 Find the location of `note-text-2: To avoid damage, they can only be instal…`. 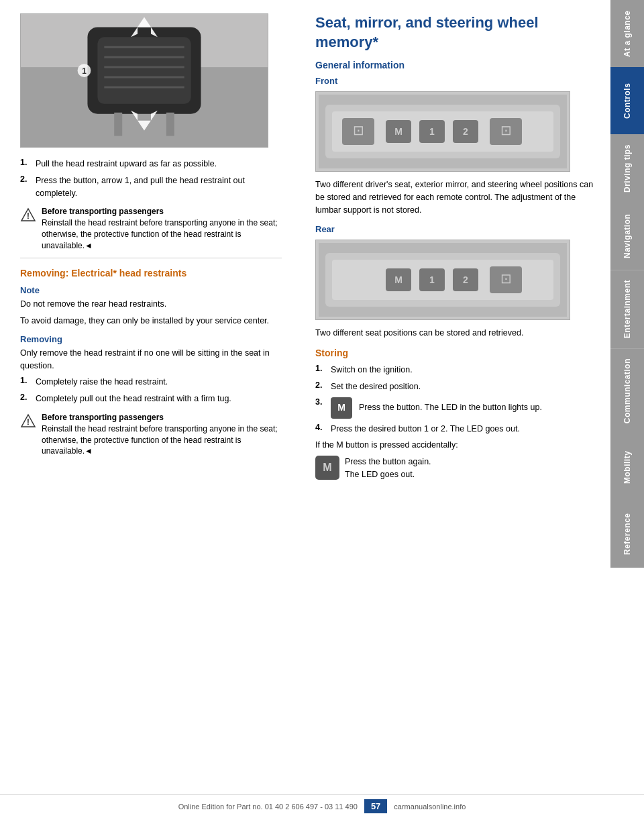

note-text-2: To avoid damage, they can only be instal… is located at coordinates (151, 321).